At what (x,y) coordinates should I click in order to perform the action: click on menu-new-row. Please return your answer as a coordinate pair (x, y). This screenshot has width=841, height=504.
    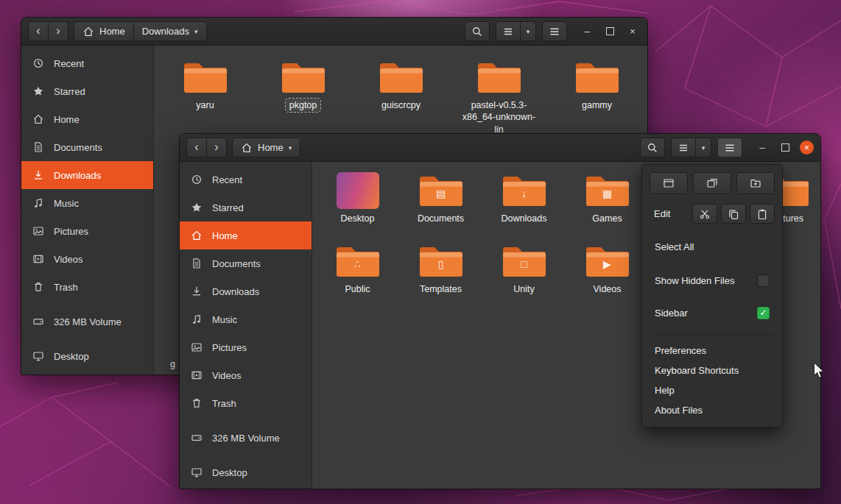
    Looking at the image, I should click on (712, 183).